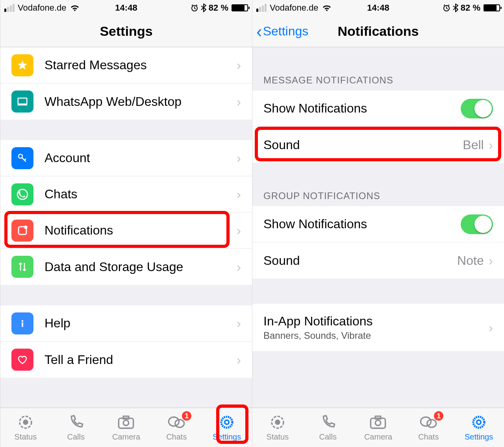 The height and width of the screenshot is (447, 504). Describe the element at coordinates (227, 437) in the screenshot. I see `tab-label: Settings` at that location.